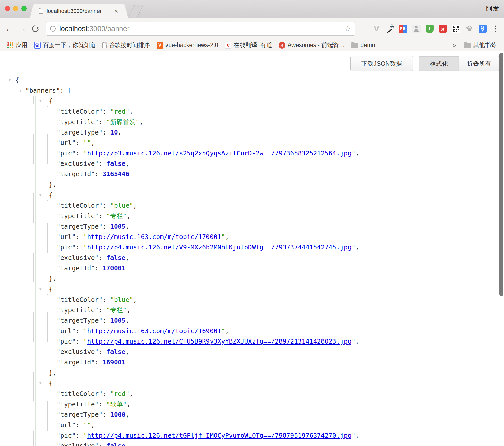 The image size is (504, 446). Describe the element at coordinates (104, 45) in the screenshot. I see `doc-icon` at that location.